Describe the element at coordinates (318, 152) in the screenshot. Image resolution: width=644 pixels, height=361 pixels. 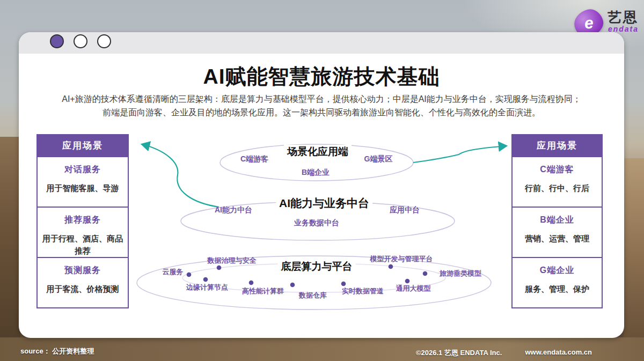
I see `layer1-title: 场景化应用端` at that location.